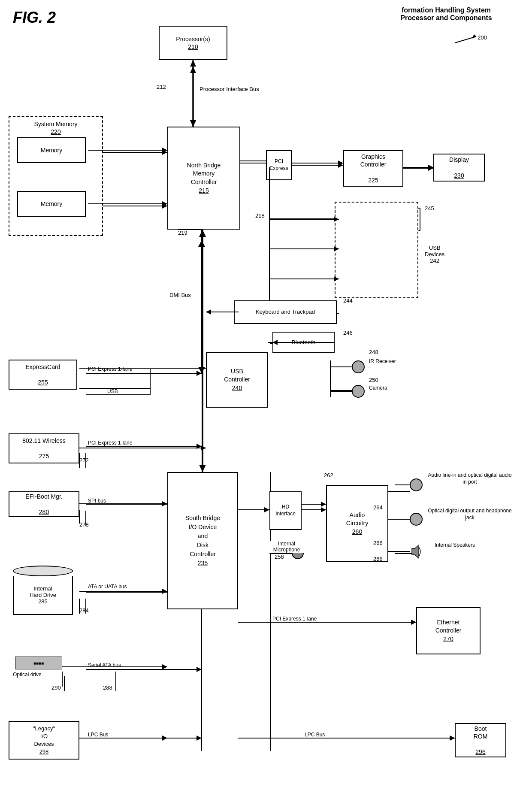 This screenshot has width=532, height=790. What do you see at coordinates (237, 380) in the screenshot?
I see `usb-controller-box: USBController 240` at bounding box center [237, 380].